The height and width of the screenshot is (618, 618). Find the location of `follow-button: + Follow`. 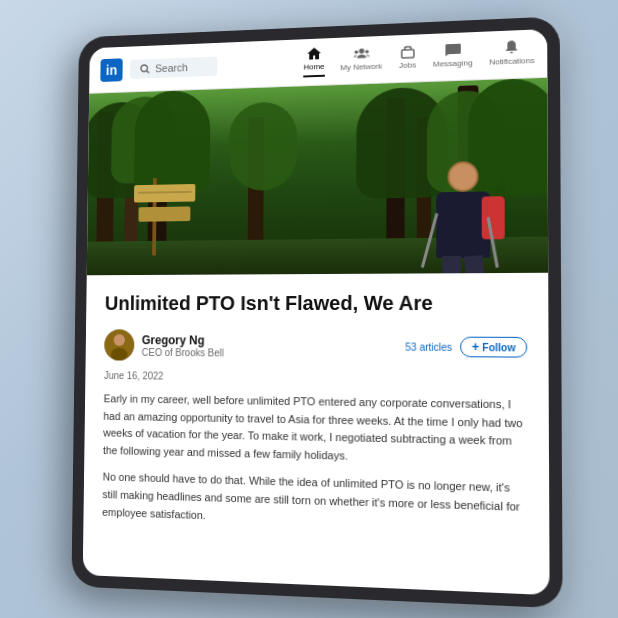

follow-button: + Follow is located at coordinates (494, 348).